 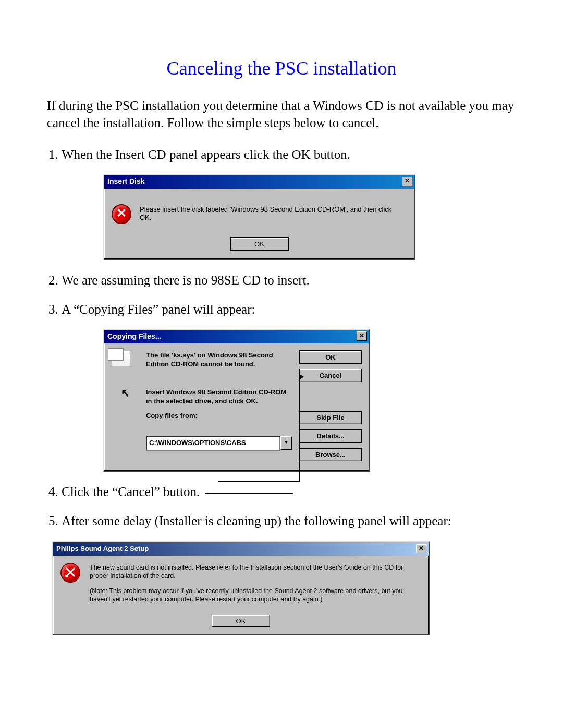 I want to click on browse-button: Browse..., so click(x=331, y=455).